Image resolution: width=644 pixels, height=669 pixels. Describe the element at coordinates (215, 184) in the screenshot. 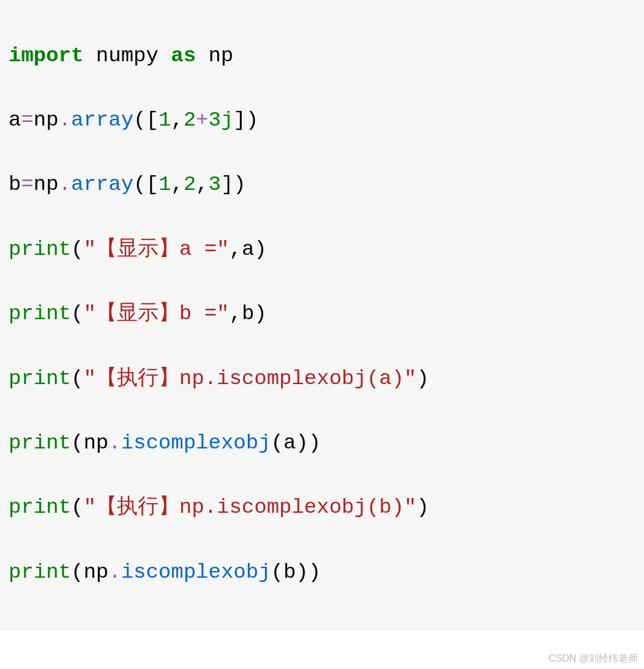

I see `num-3: 3` at that location.